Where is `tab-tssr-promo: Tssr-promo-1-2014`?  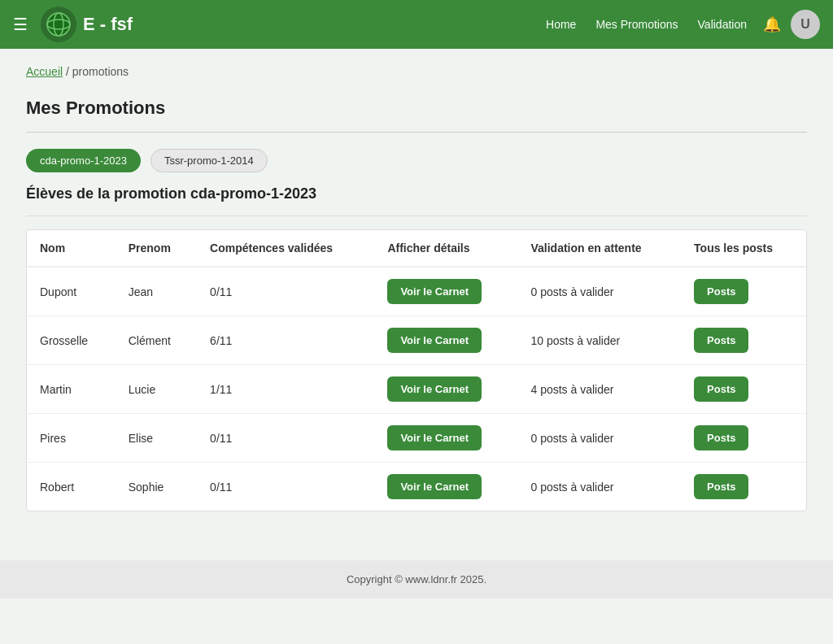 tab-tssr-promo: Tssr-promo-1-2014 is located at coordinates (209, 161).